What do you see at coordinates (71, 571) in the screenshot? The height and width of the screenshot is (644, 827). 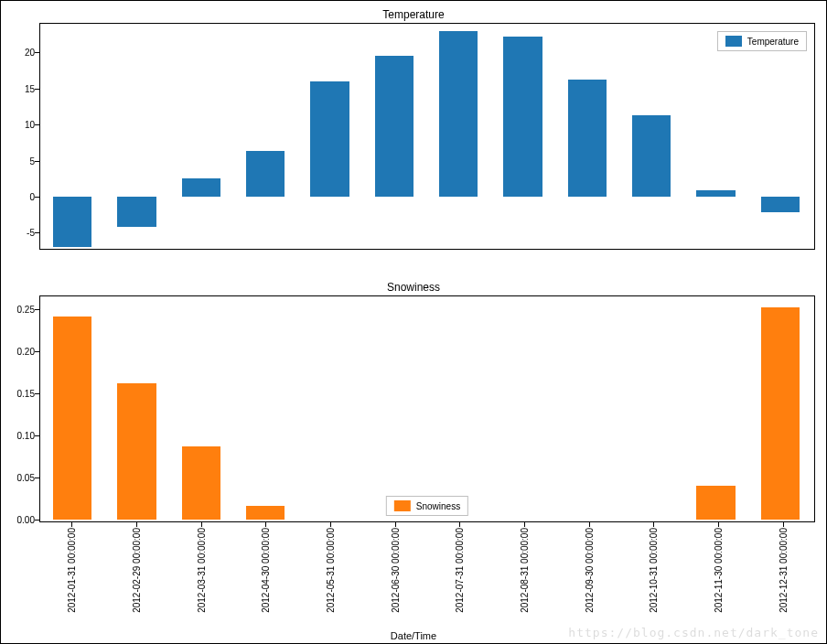 I see `x-tick-label: 2012-01-31 00:00:00` at bounding box center [71, 571].